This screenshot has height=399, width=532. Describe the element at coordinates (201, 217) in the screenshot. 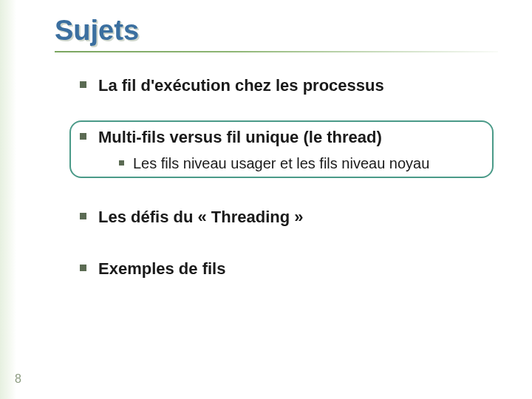

I see `bullet-text: Les défis du « Threading »` at that location.